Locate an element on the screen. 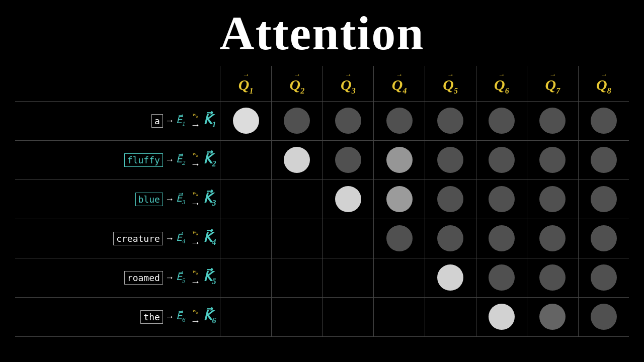  header-label-cell is located at coordinates (118, 83).